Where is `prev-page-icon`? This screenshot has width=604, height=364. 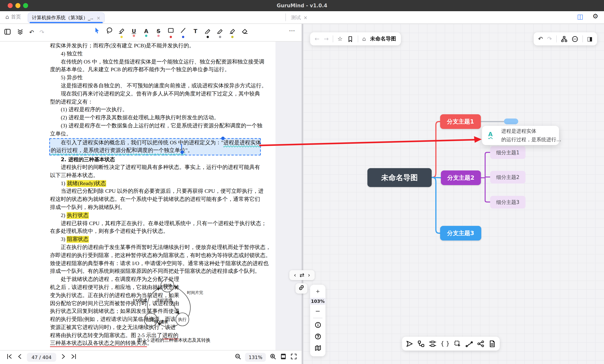
prev-page-icon is located at coordinates (20, 357).